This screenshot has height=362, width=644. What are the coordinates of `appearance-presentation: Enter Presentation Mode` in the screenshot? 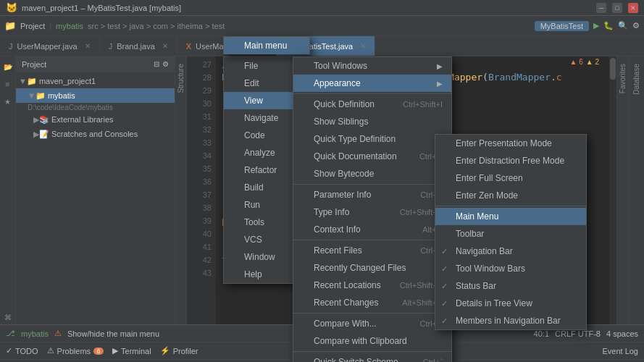 It's located at (511, 143).